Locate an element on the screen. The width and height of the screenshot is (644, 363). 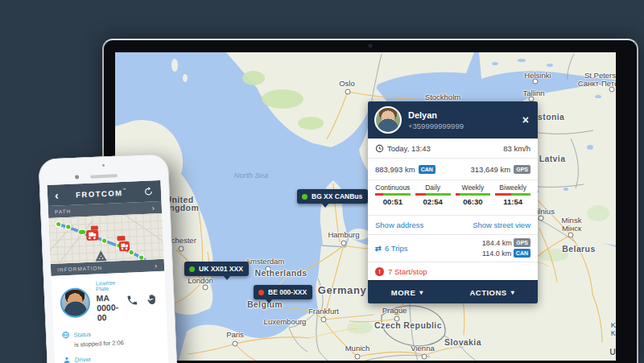
odometer-can: 883,993 km is located at coordinates (395, 169).